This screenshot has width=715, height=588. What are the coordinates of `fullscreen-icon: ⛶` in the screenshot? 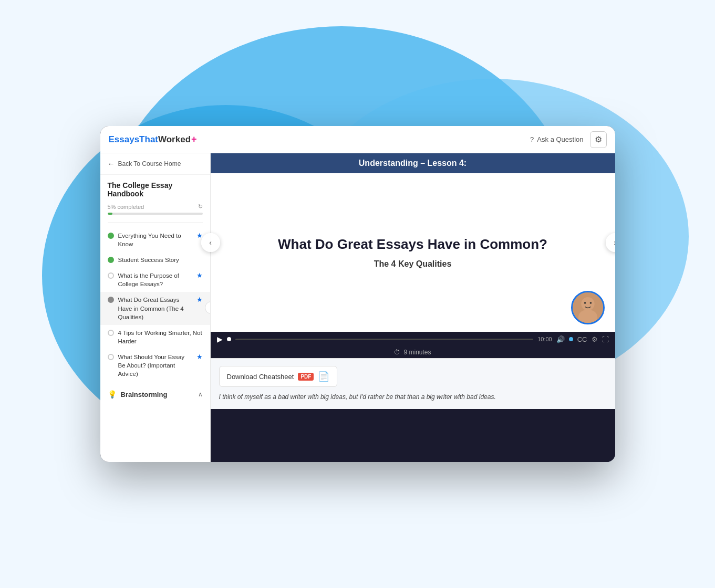 It's located at (605, 339).